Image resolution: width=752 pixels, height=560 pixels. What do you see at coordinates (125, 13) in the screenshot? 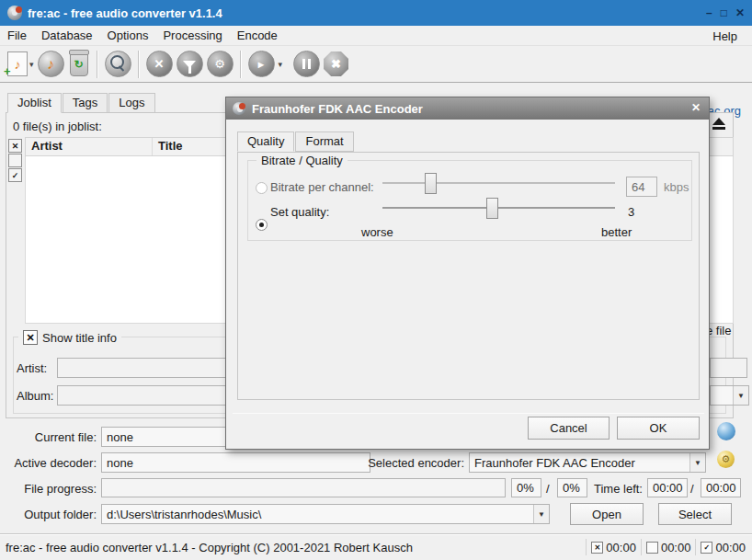
I see `window-title: fre:ac - free audio converter v1.1.4` at bounding box center [125, 13].